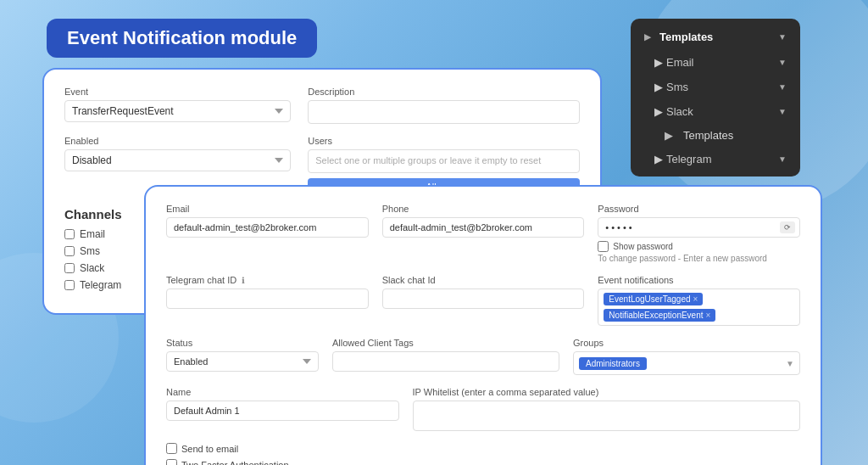 The height and width of the screenshot is (465, 868). I want to click on menu-item-email-label: Email, so click(722, 63).